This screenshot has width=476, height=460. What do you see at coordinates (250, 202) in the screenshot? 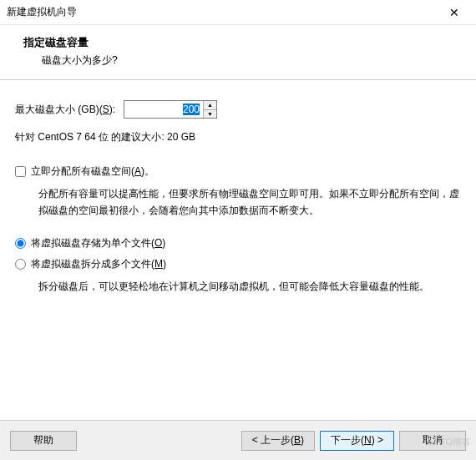
I see `allocate-now-description: 分配所有容量可以提高性能，但要求所有物理磁盘空间立即可用。如果不立即分配所有空间…` at bounding box center [250, 202].